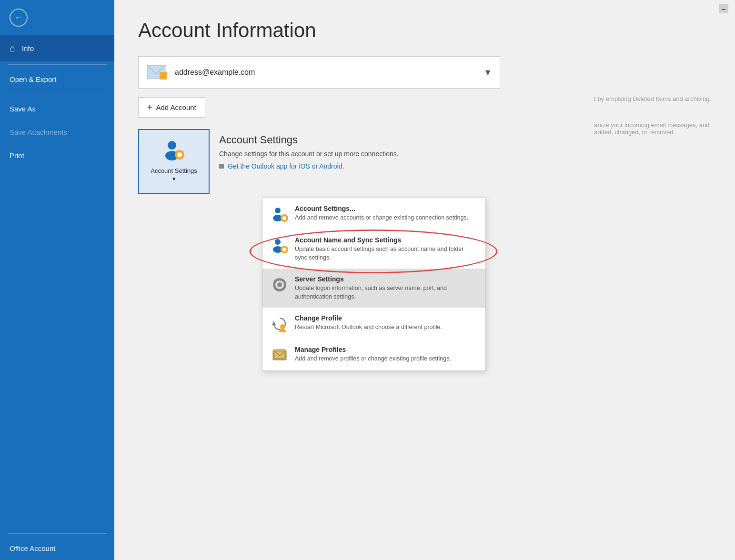  Describe the element at coordinates (280, 324) in the screenshot. I see `dropdown-change-profile-icon` at that location.